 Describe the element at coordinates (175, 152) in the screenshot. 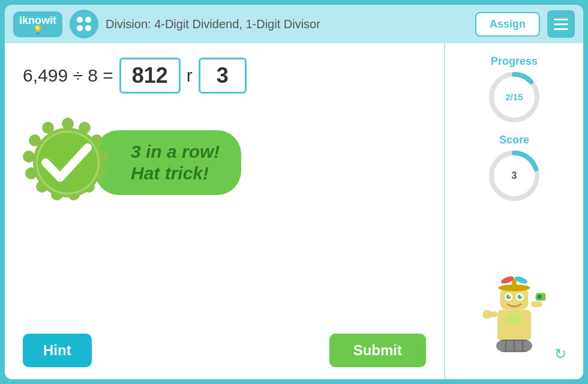

I see `celebration-line1: 3 in a row!` at that location.